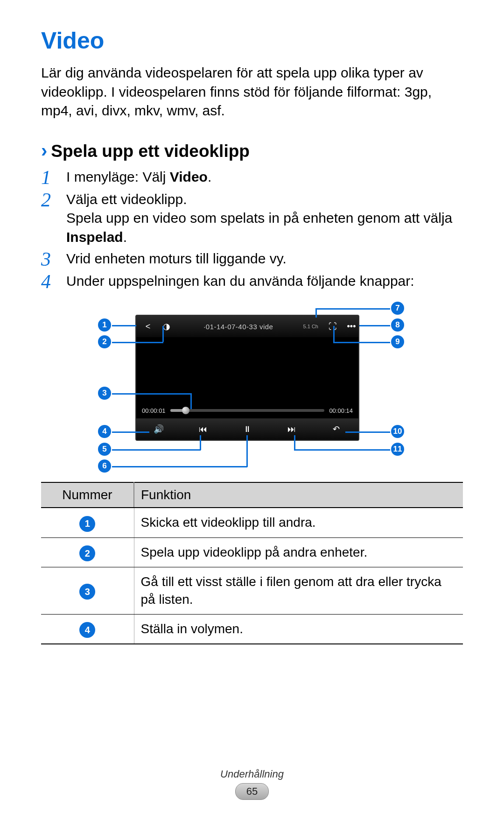 This screenshot has width=504, height=827. I want to click on row-badge: 4, so click(87, 630).